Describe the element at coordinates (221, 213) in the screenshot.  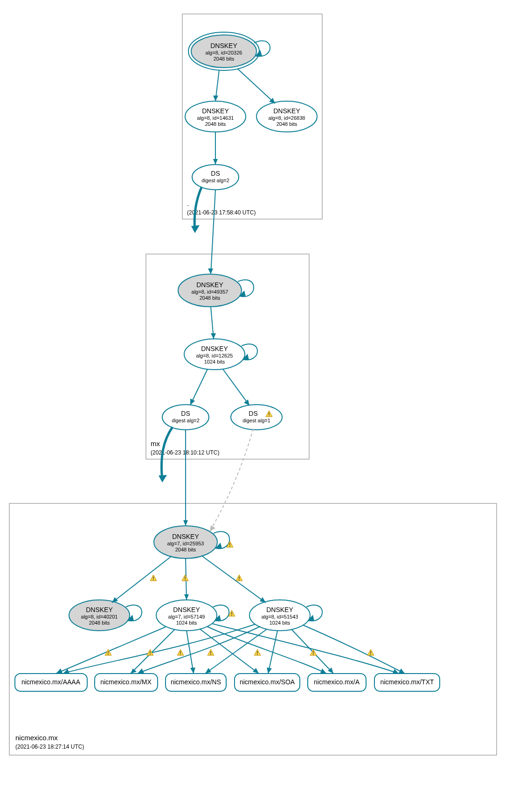
I see `zone-root-timestamp: (2021-06-23 17:58:40 UTC)` at that location.